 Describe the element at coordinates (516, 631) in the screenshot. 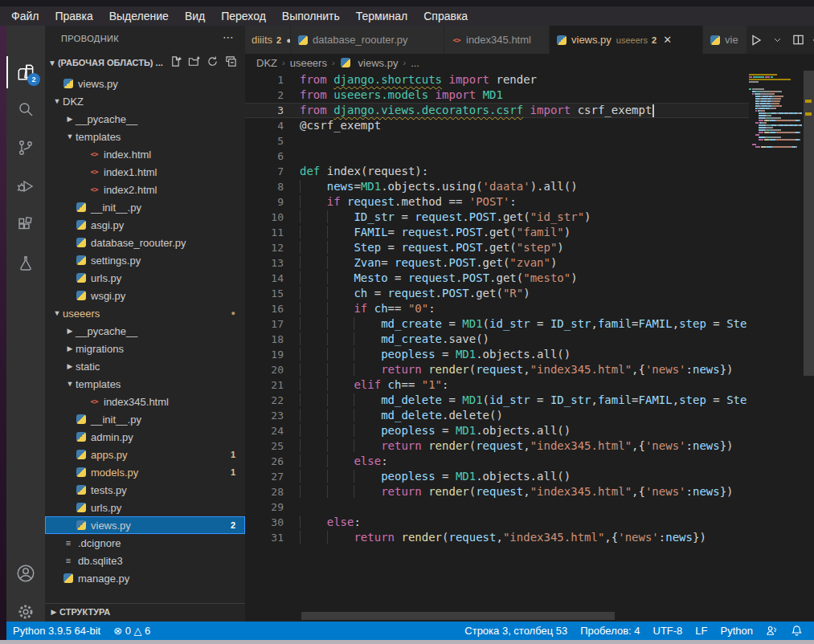

I see `status-cursor-position: Строка 3, столбец 53` at that location.